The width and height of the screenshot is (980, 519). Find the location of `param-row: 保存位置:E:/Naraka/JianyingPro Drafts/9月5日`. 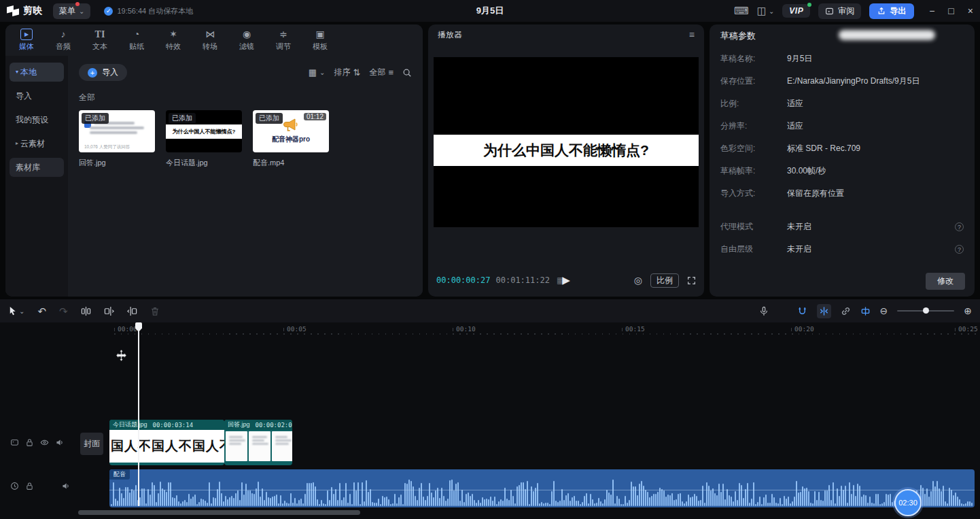

param-row: 保存位置:E:/Naraka/JianyingPro Drafts/9月5日 is located at coordinates (842, 82).